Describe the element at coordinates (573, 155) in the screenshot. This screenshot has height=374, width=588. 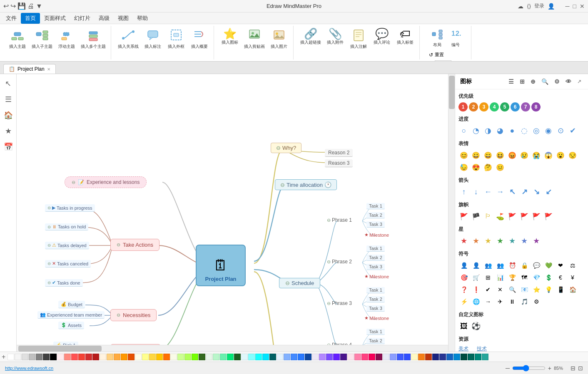
I see `emoji-unamused: 😒` at that location.